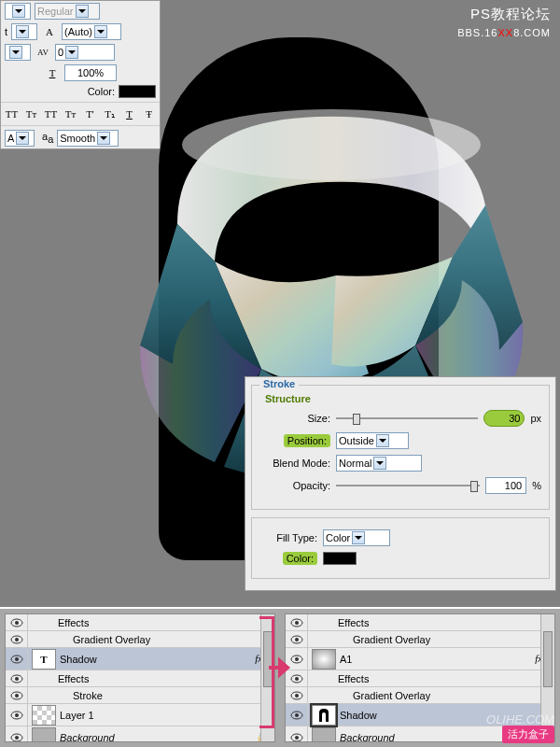 The height and width of the screenshot is (747, 560). I want to click on footer-watermark: 活力盒子, so click(528, 734).